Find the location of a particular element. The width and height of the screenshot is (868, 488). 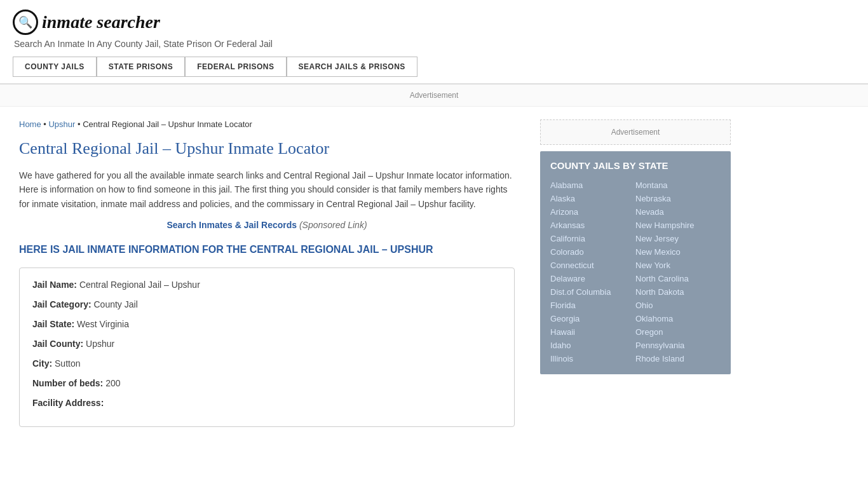

county-jails-by-state: COUNTY JAILS BY STATE AlabamaAlaskaArizo… is located at coordinates (635, 263).